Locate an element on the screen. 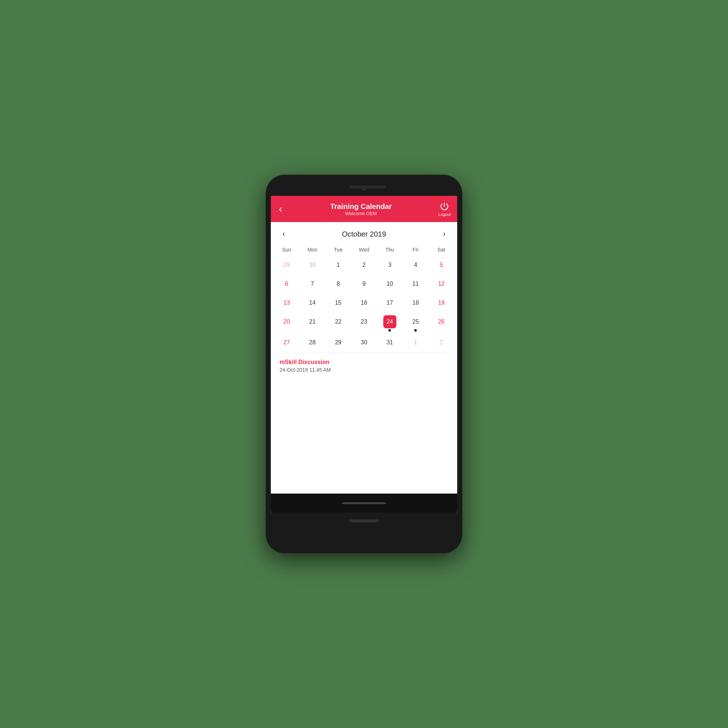 This screenshot has width=728, height=728. calendar-date: 22 is located at coordinates (338, 322).